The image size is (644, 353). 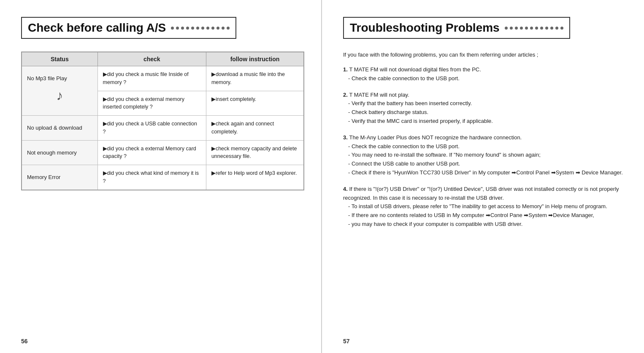 I want to click on trouble-item-2: 2. T MATE FM will not play. - Verify tha…, so click(x=485, y=108).